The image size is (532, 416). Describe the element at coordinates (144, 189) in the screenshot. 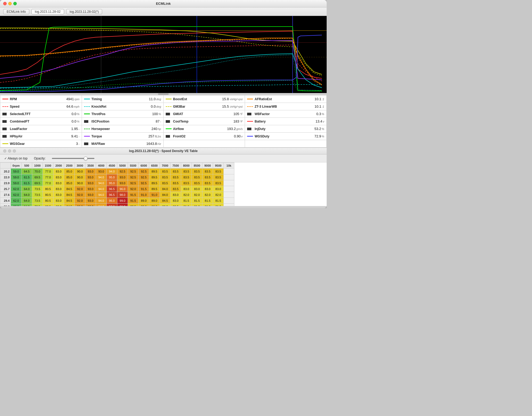

I see `table-cell-r3-c12: 91.5` at that location.